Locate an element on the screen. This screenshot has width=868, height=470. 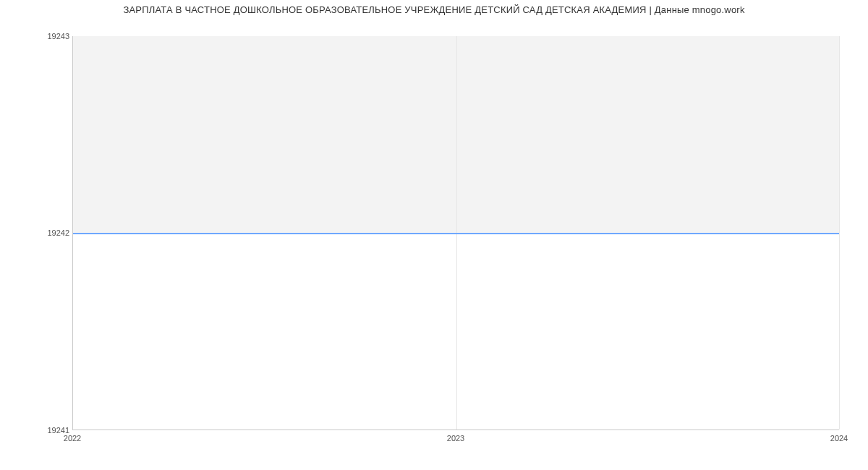
gridline-v is located at coordinates (839, 233).